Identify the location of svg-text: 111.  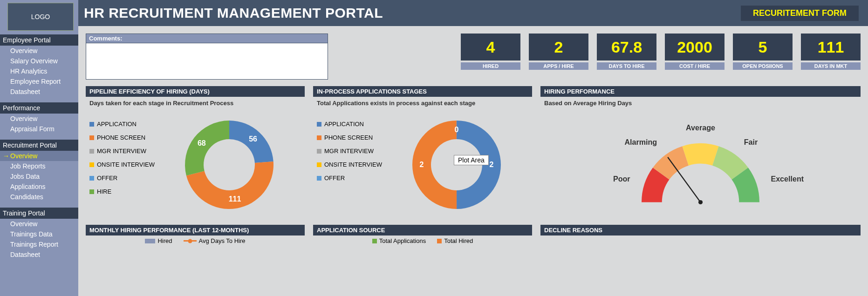
(235, 199).